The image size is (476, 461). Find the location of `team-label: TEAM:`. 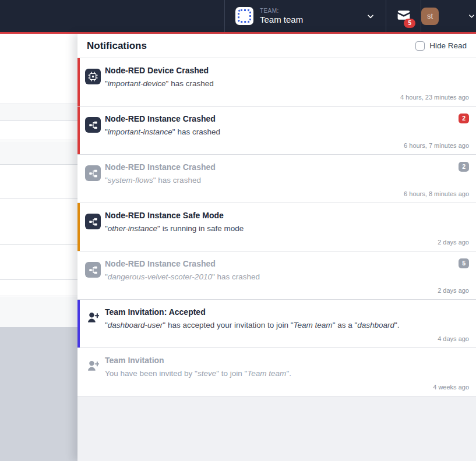

team-label: TEAM: is located at coordinates (281, 10).